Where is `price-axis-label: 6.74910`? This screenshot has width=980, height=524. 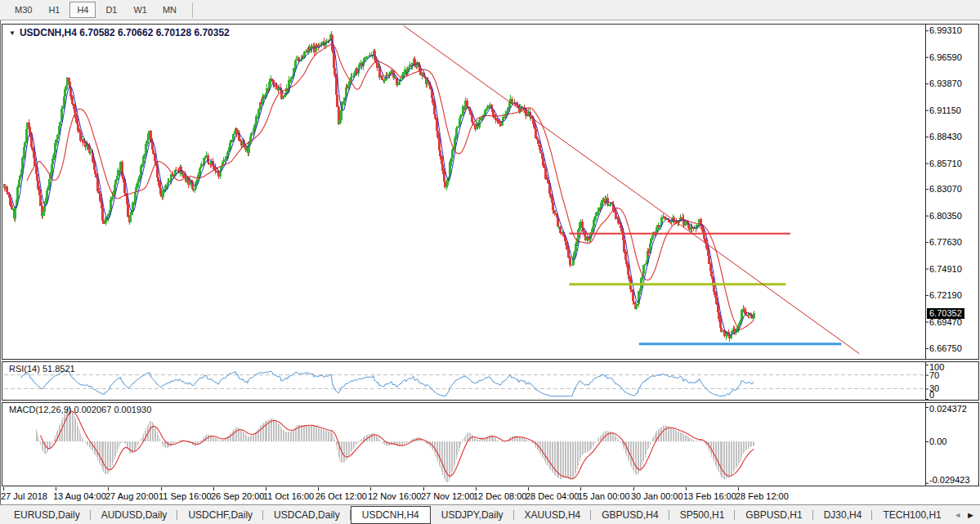 price-axis-label: 6.74910 is located at coordinates (946, 269).